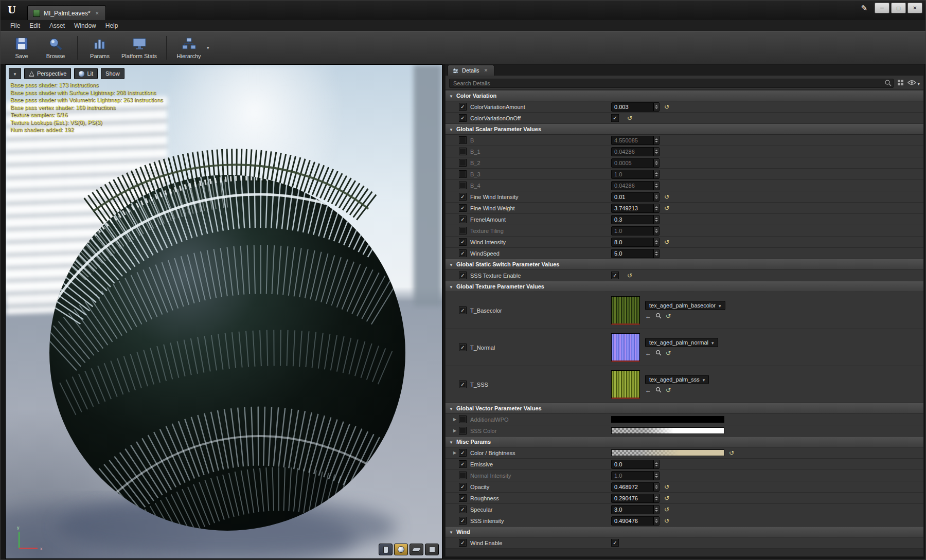 The width and height of the screenshot is (926, 560). I want to click on params-button: Params, so click(100, 48).